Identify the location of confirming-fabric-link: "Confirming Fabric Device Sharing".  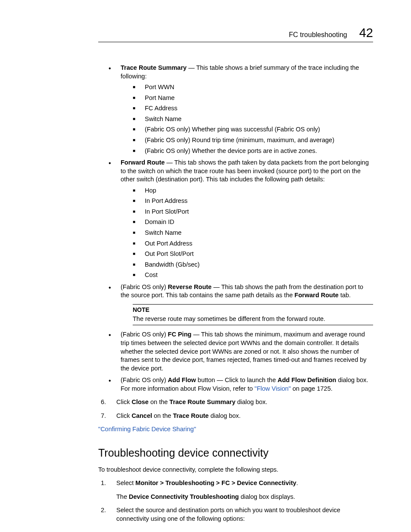
(147, 429).